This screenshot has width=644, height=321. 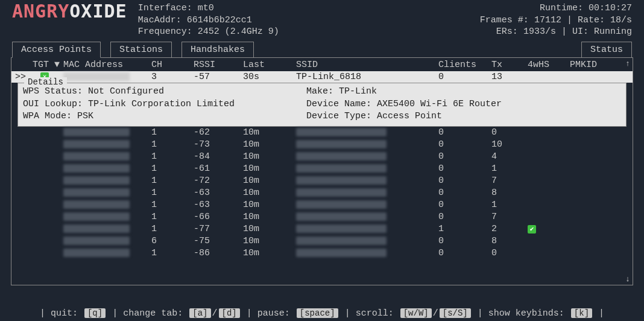 I want to click on table-row: 1-6110m01, so click(x=322, y=169).